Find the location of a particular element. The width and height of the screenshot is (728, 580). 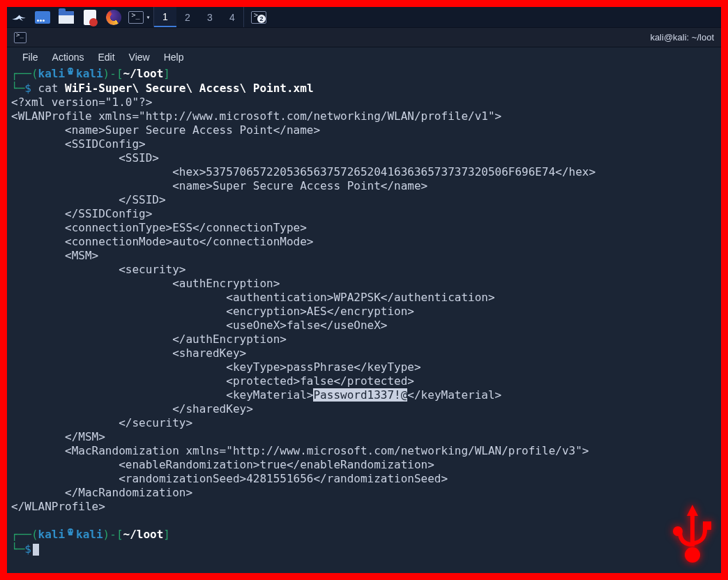

output-line: </sharedKey> is located at coordinates (132, 409).